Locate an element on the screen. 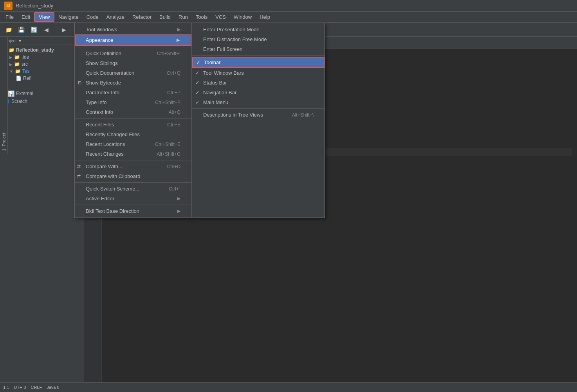 This screenshot has height=392, width=577. tree-item-src: ▶ 📁 src is located at coordinates (42, 64).